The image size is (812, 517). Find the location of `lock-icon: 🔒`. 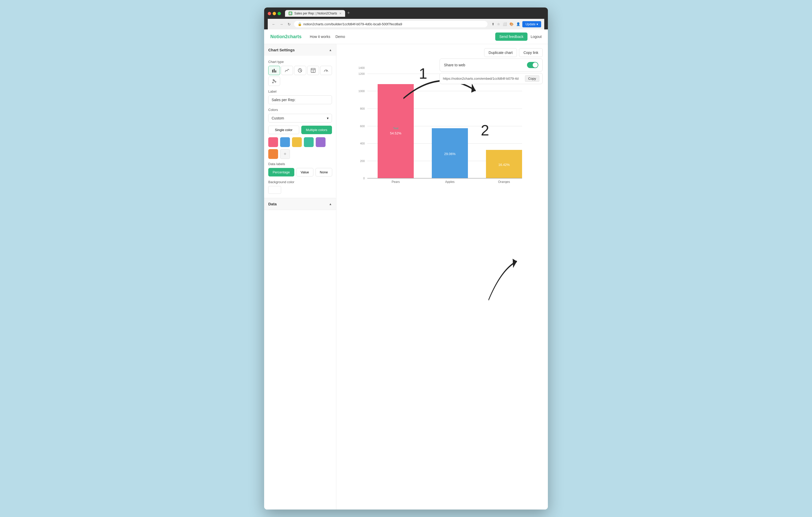

lock-icon: 🔒 is located at coordinates (300, 24).